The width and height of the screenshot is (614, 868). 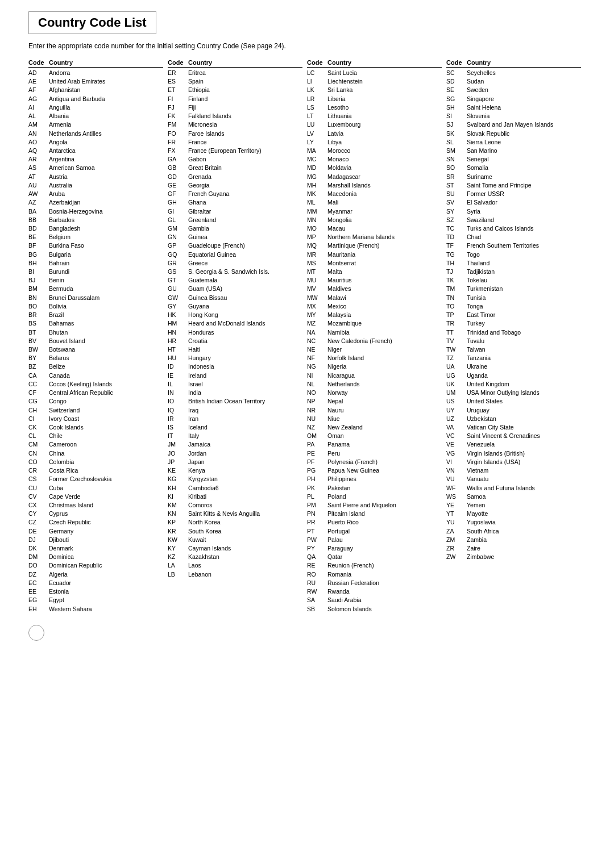 What do you see at coordinates (96, 557) in the screenshot?
I see `list-item: DMDominica` at bounding box center [96, 557].